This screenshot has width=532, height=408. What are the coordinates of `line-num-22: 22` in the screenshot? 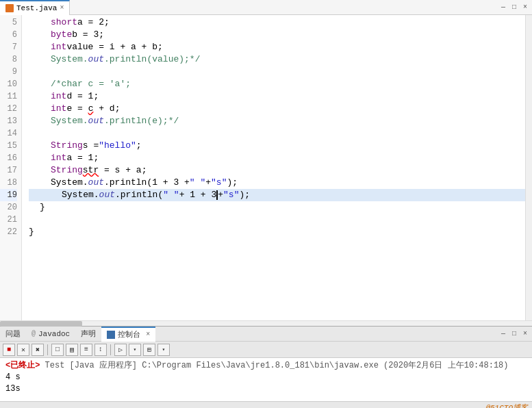 It's located at (8, 232).